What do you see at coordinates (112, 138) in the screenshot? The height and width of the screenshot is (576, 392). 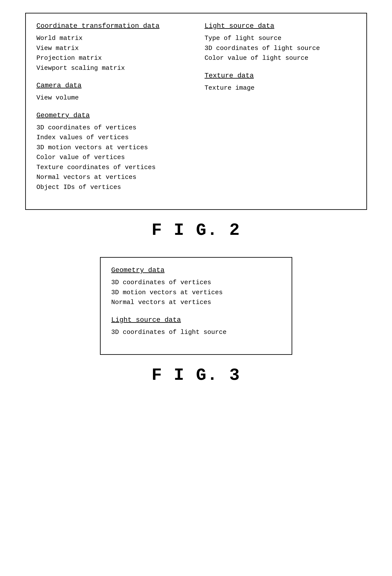 I see `list-item: Index values of vertices` at bounding box center [112, 138].